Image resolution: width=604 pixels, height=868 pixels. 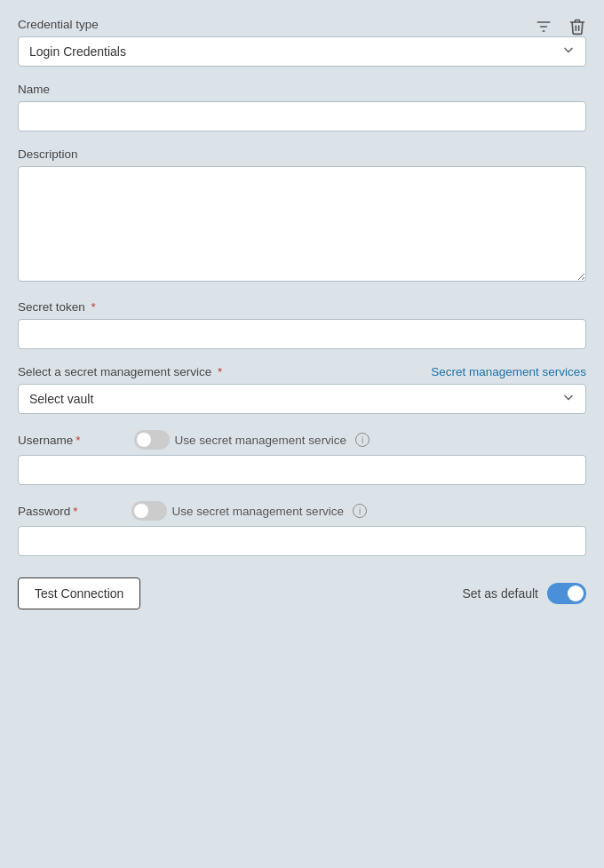 What do you see at coordinates (261, 441) in the screenshot?
I see `username-toggle-label: Use secret management service` at bounding box center [261, 441].